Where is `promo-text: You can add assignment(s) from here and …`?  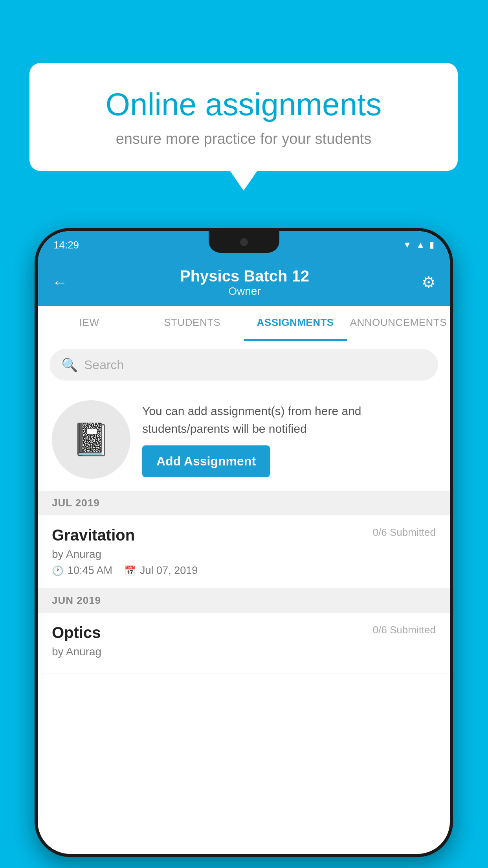 promo-text: You can add assignment(s) from here and … is located at coordinates (289, 420).